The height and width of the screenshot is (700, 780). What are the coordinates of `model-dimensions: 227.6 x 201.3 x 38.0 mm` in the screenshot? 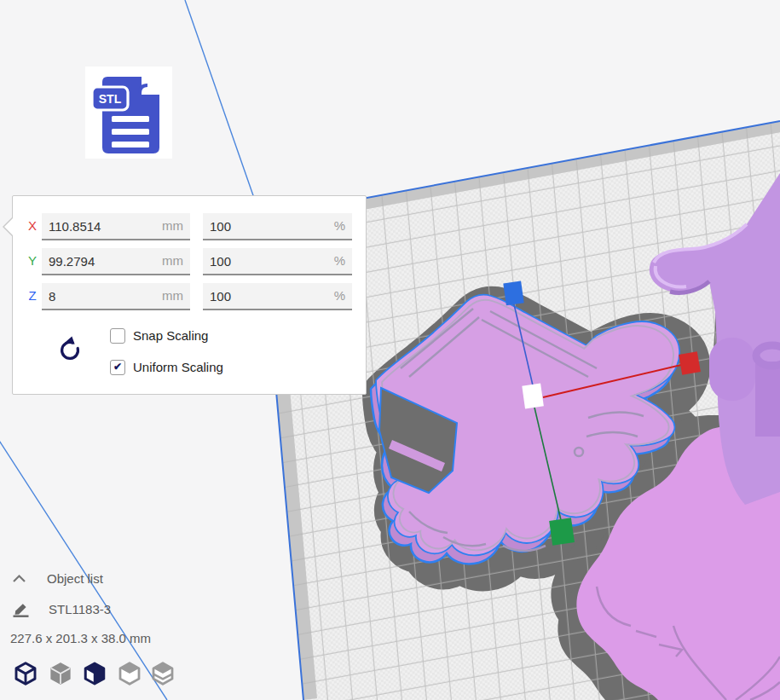 It's located at (80, 638).